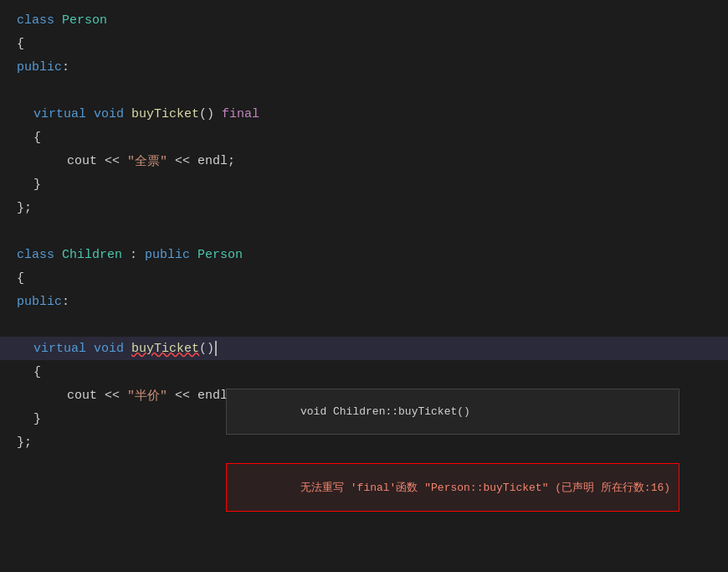 This screenshot has height=572, width=728. I want to click on tooltip-signature: void Children::buyTicket(), so click(453, 412).